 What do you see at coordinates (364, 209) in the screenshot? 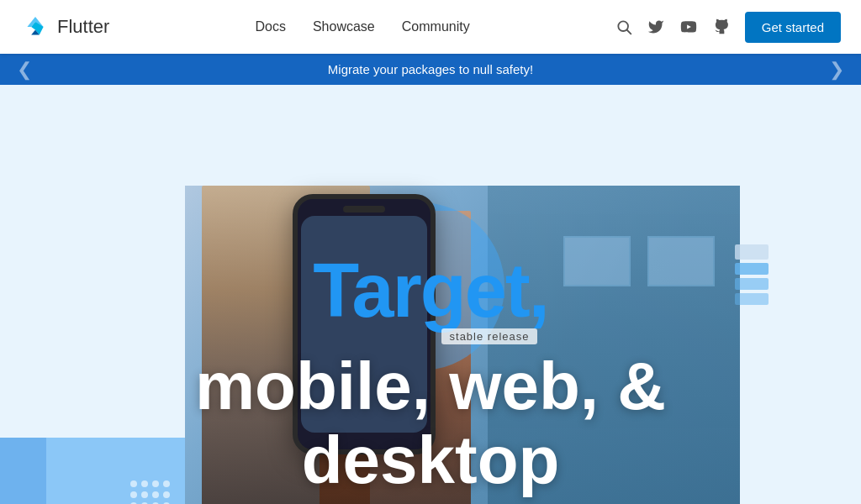
I see `phone-notch` at bounding box center [364, 209].